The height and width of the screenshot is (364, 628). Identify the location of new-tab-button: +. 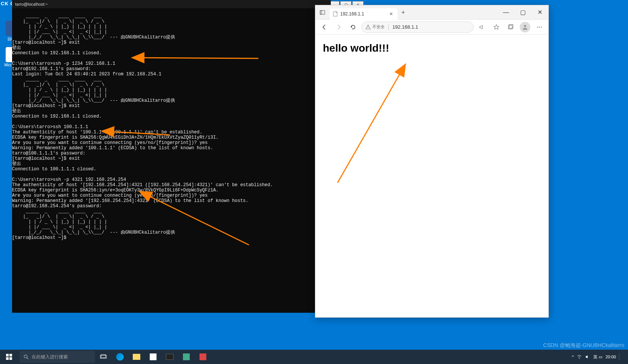
(403, 12).